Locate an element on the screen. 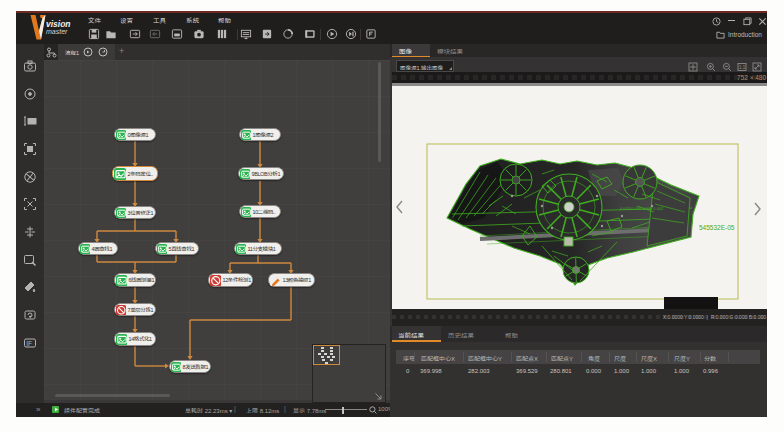  svg-text: 545532E-05 is located at coordinates (717, 228).